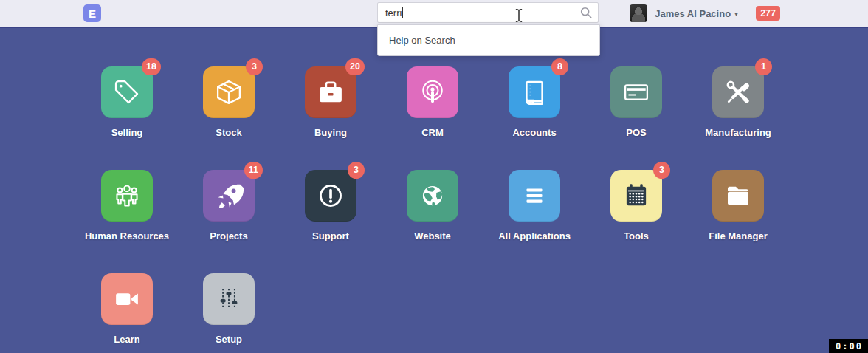 This screenshot has width=868, height=353. I want to click on module-tile-pos: POS, so click(636, 118).